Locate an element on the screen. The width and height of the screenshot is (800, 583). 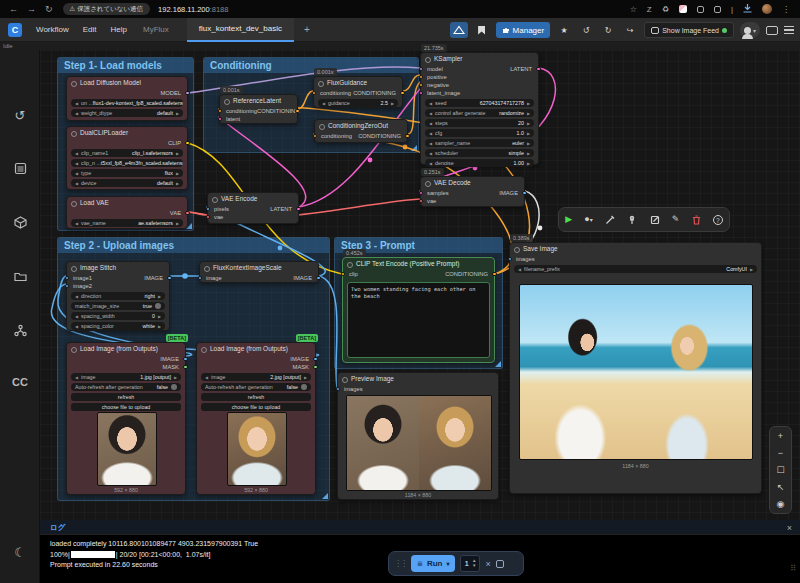
match-image-size-widget: match_image_sizetrue is located at coordinates (118, 306).